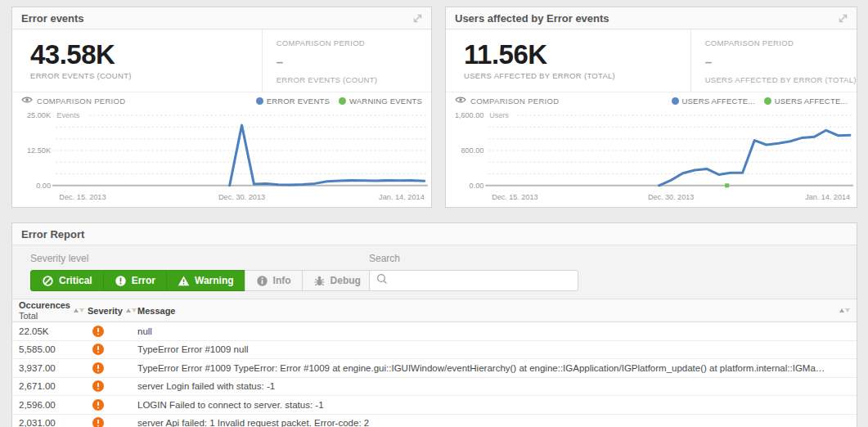 The height and width of the screenshot is (427, 868). What do you see at coordinates (222, 101) in the screenshot?
I see `chart-toolbar: COMPARISON PERIOD ERROR EVENTS WARNING E…` at bounding box center [222, 101].